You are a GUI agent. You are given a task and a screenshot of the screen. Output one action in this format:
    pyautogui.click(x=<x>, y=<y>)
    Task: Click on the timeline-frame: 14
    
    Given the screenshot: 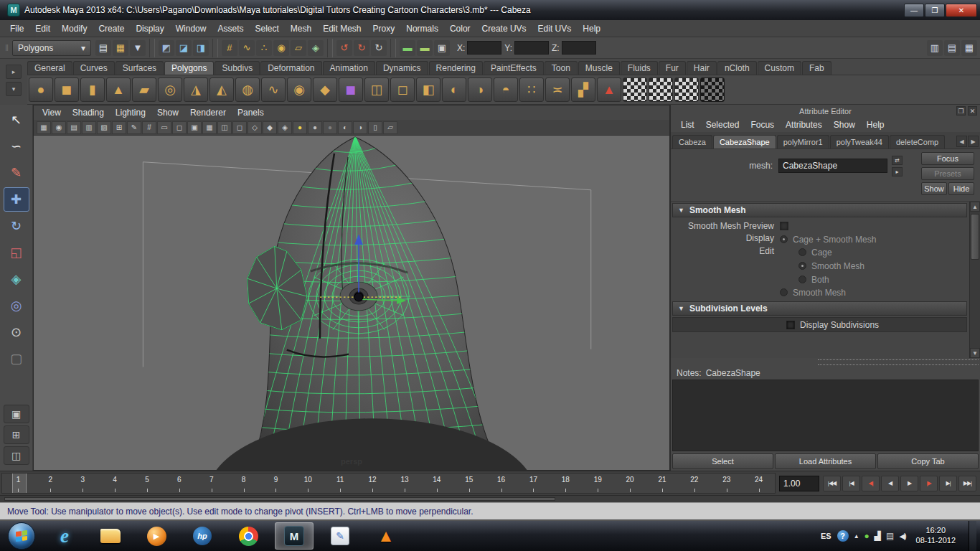 What is the action you would take?
    pyautogui.click(x=436, y=484)
    